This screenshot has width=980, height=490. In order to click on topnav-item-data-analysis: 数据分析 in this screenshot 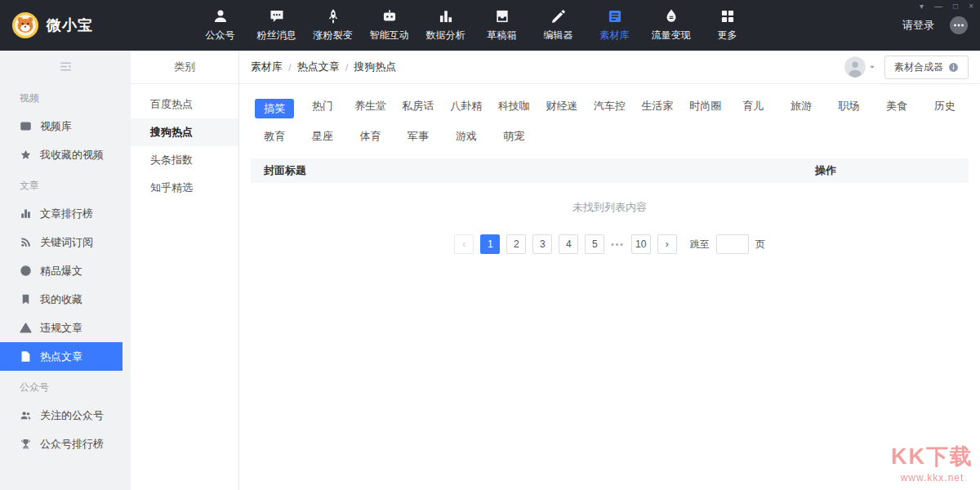, I will do `click(446, 25)`.